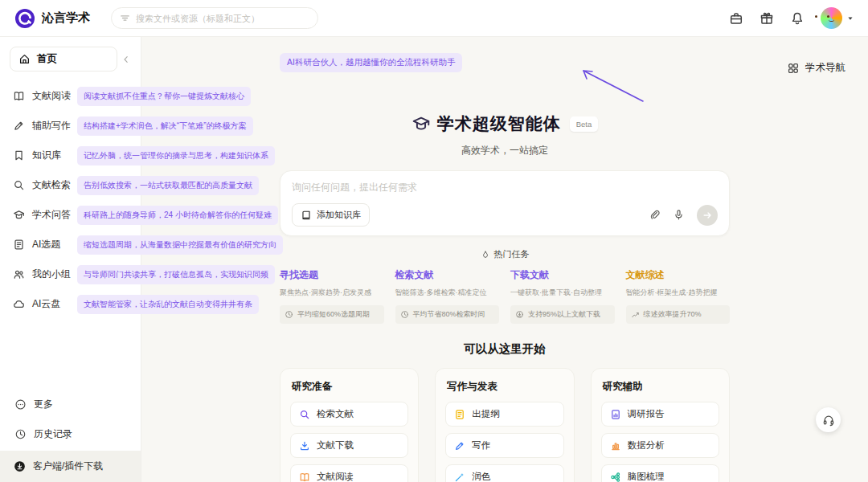  Describe the element at coordinates (71, 185) in the screenshot. I see `sidebar-item-literature-search: 文献检索 告别低效搜索，一站式获取最匹配的高质量文献` at that location.